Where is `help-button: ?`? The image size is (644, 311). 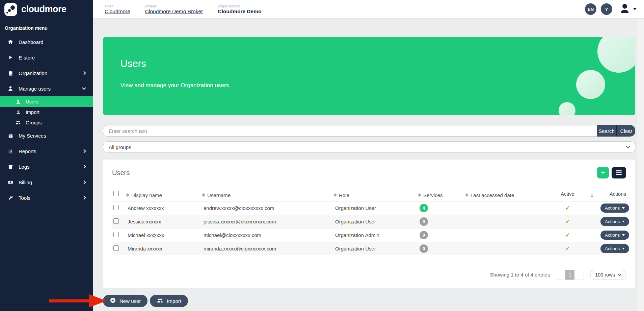
help-button: ? is located at coordinates (607, 9).